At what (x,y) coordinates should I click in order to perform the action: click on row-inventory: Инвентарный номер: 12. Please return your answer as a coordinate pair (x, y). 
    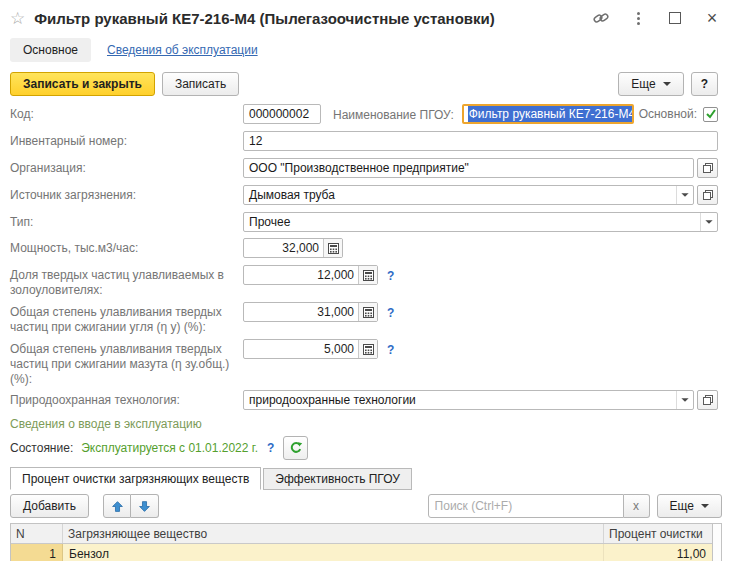
    Looking at the image, I should click on (366, 141).